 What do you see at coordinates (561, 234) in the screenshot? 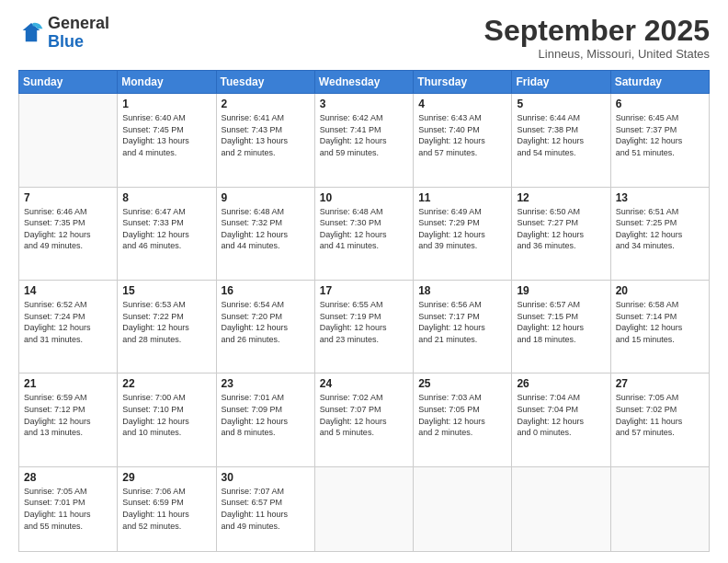
I see `calendar-cell: 12Sunrise: 6:50 AMSunset: 7:27 PMDayligh…` at bounding box center [561, 234].